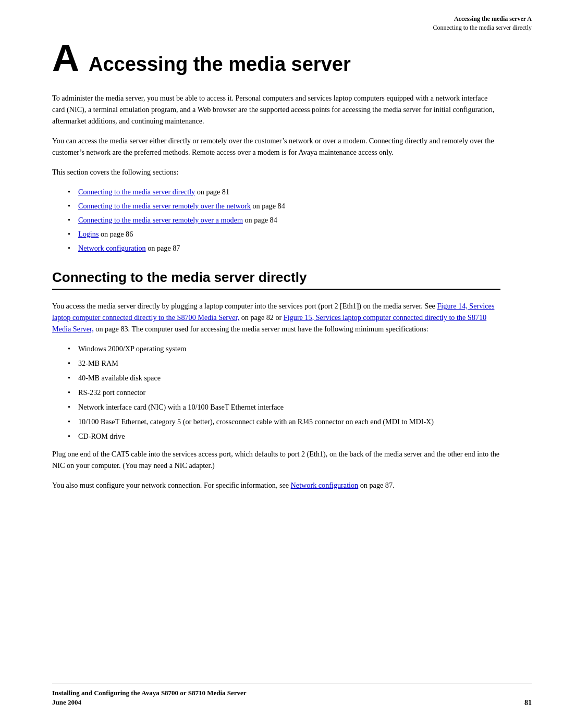 This screenshot has height=728, width=563. What do you see at coordinates (284, 363) in the screenshot?
I see `list-item: 32-MB RAM` at bounding box center [284, 363].